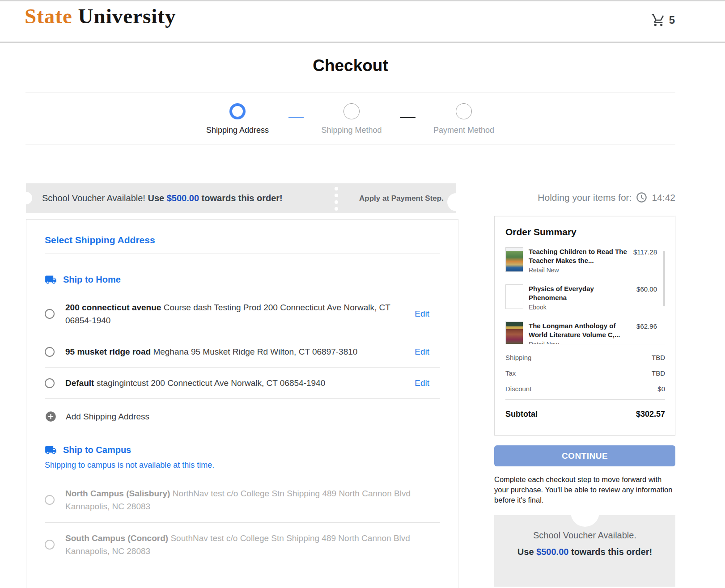 The height and width of the screenshot is (588, 725). Describe the element at coordinates (672, 20) in the screenshot. I see `cart-count-badge: 5` at that location.